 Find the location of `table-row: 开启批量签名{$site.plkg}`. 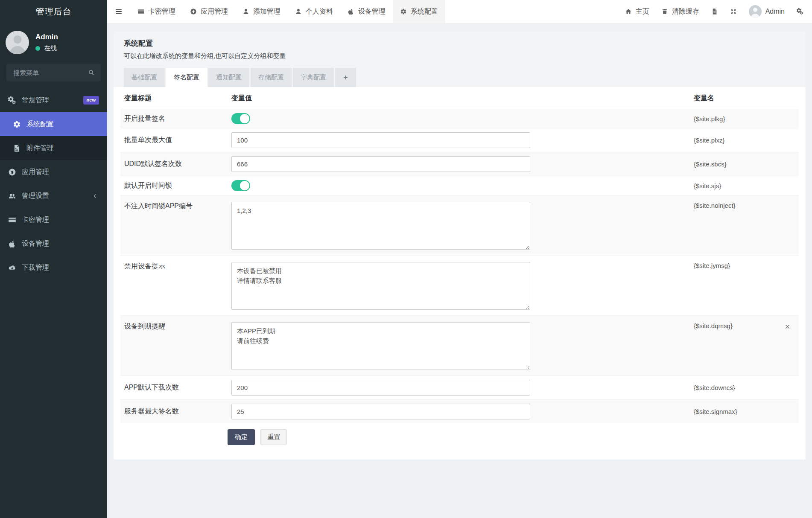

table-row: 开启批量签名{$site.plkg} is located at coordinates (459, 119).